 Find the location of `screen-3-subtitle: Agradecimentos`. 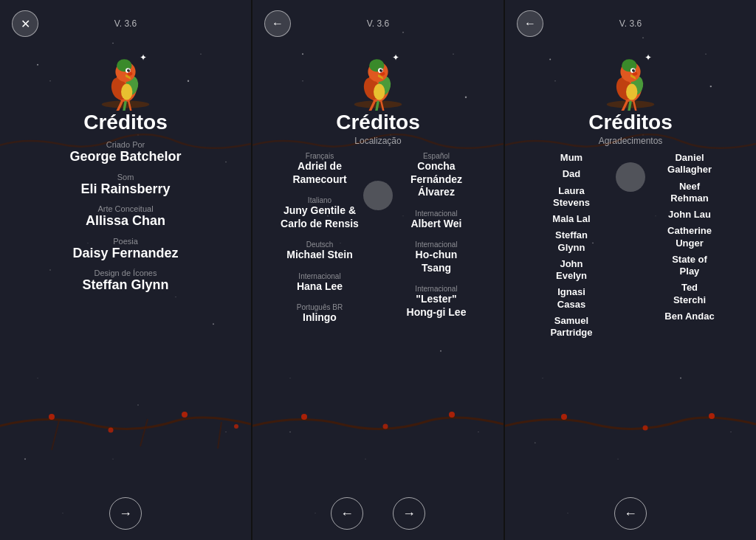

screen-3-subtitle: Agradecimentos is located at coordinates (630, 141).